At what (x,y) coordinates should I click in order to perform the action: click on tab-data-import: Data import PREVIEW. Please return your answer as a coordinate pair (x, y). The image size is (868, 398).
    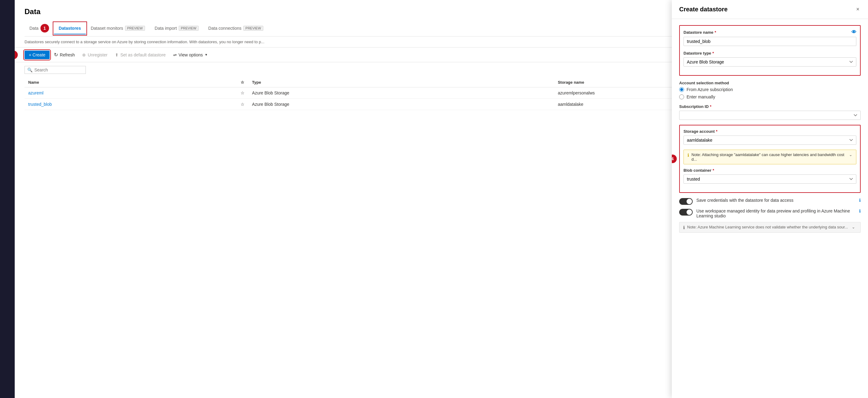
    Looking at the image, I should click on (177, 28).